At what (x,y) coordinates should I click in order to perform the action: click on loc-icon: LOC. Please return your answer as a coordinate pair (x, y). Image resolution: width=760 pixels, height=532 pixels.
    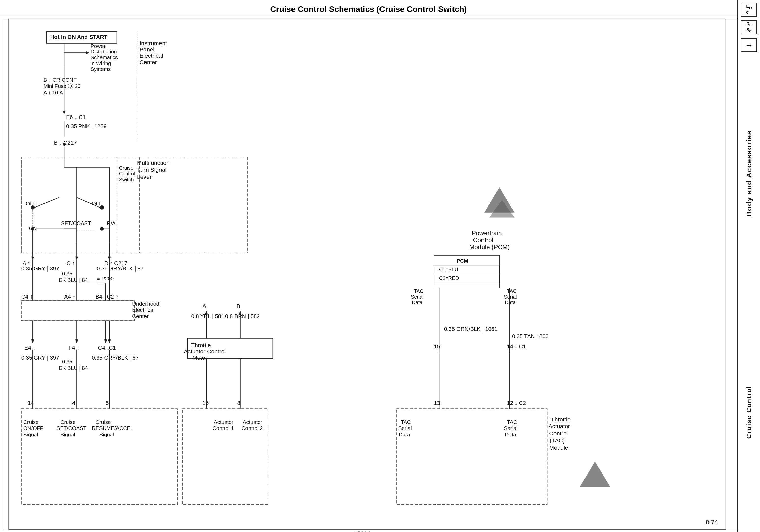
    Looking at the image, I should click on (749, 9).